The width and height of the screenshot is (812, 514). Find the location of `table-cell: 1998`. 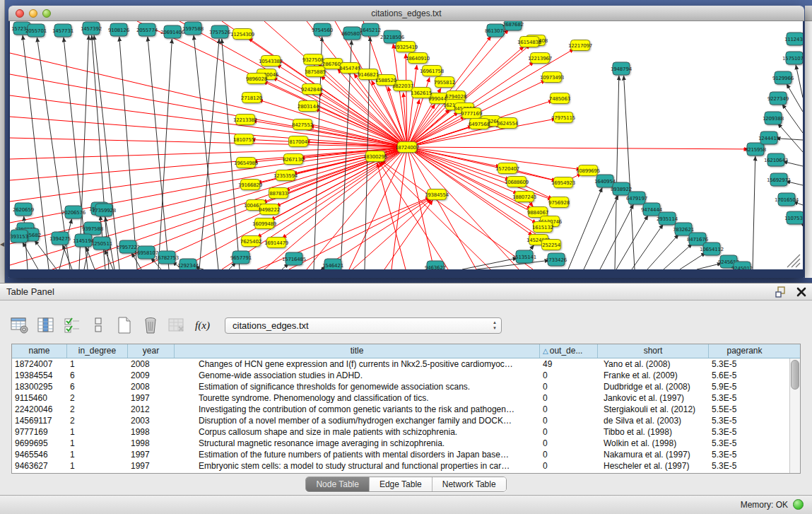

table-cell: 1998 is located at coordinates (151, 443).